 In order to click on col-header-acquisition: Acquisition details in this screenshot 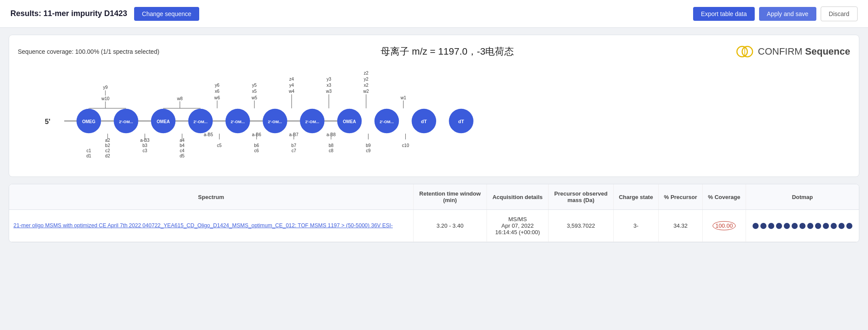, I will do `click(517, 197)`.